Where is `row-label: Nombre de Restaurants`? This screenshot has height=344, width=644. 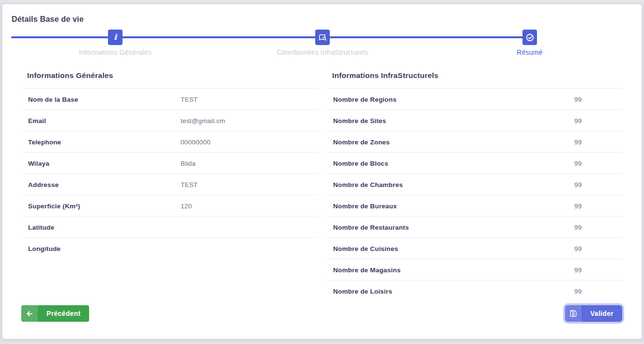
row-label: Nombre de Restaurants is located at coordinates (371, 227).